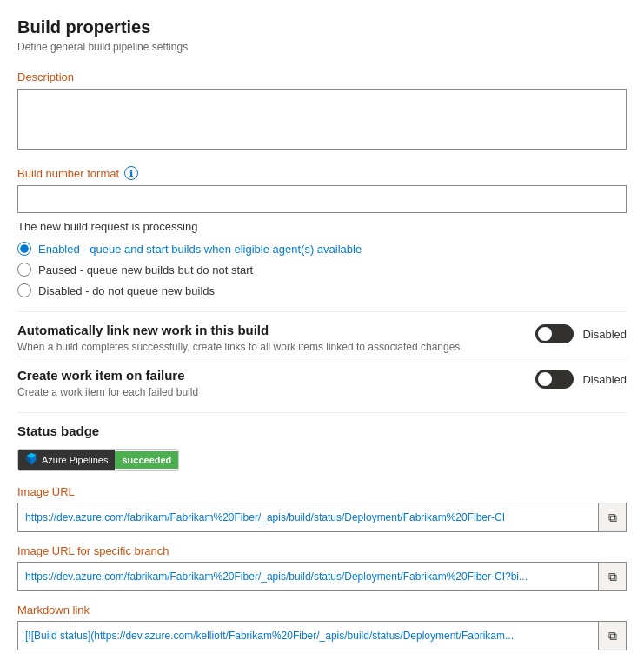 This screenshot has height=660, width=644. I want to click on build-number-format-info-icon: ℹ, so click(131, 173).